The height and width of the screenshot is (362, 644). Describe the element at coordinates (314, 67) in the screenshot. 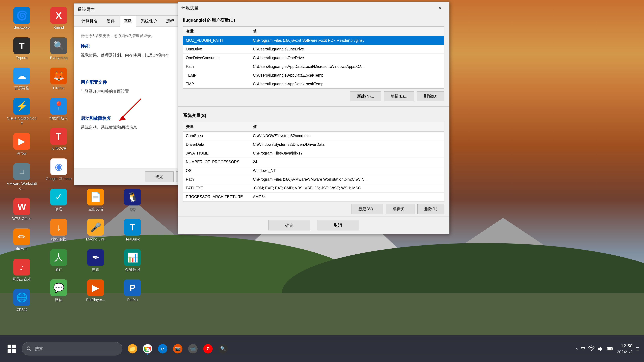

I see `user-var-row-3: Path C:\Users\liuguangle\AppData\Local\M…` at that location.